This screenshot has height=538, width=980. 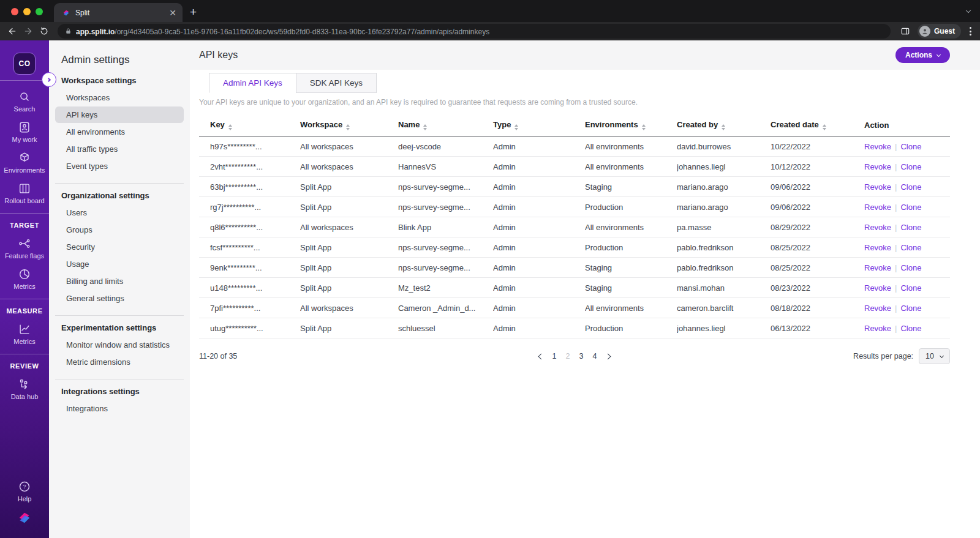 What do you see at coordinates (817, 228) in the screenshot?
I see `cell-created-date: 08/29/2022` at bounding box center [817, 228].